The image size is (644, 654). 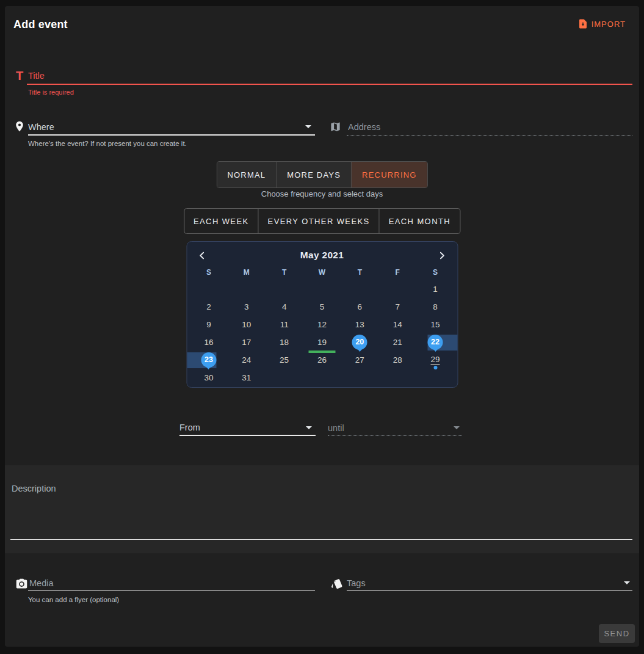 I want to click on map-icon, so click(x=336, y=128).